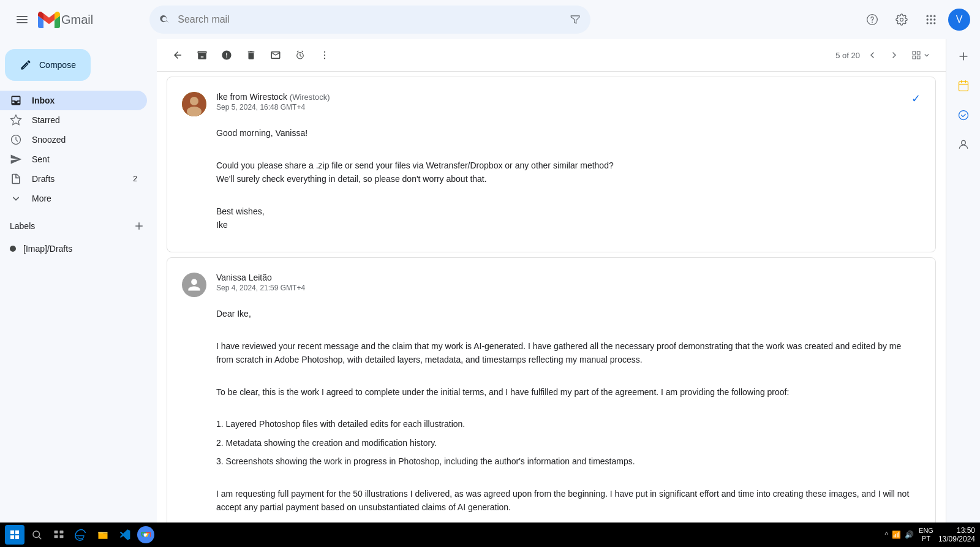 This screenshot has width=980, height=547. What do you see at coordinates (22, 20) in the screenshot?
I see `hamburger-menu` at bounding box center [22, 20].